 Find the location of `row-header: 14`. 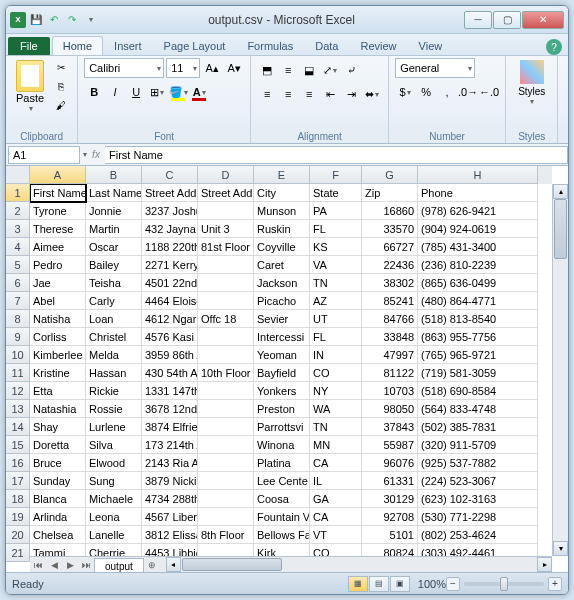

row-header: 14 is located at coordinates (18, 427).